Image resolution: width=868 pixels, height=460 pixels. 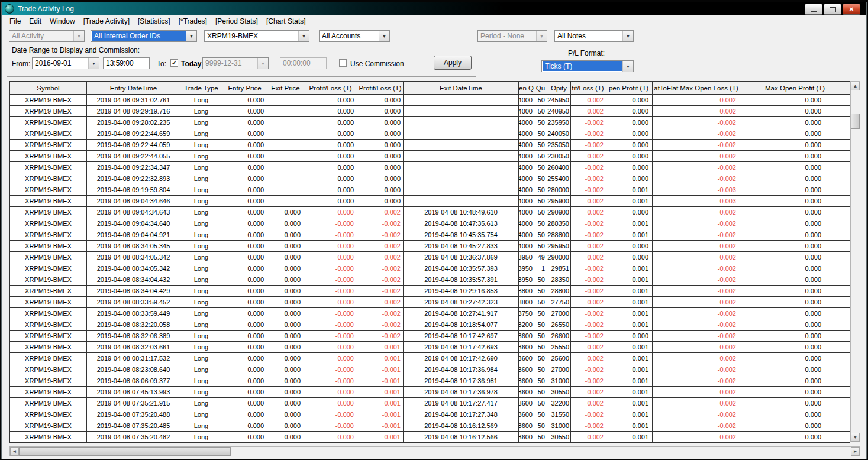 I want to click on horizontal-scroll-thumb, so click(x=125, y=452).